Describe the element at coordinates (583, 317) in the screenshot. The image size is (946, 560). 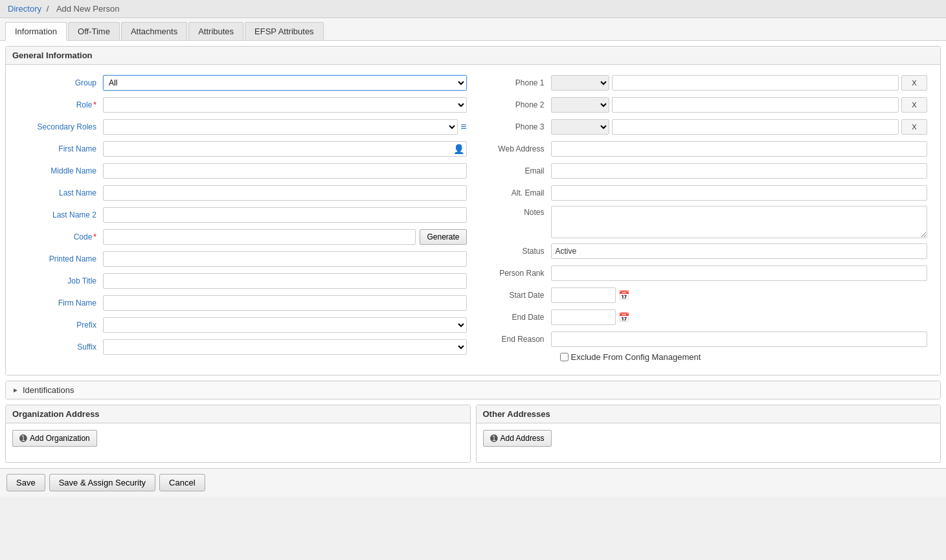
I see `end-date-input` at that location.